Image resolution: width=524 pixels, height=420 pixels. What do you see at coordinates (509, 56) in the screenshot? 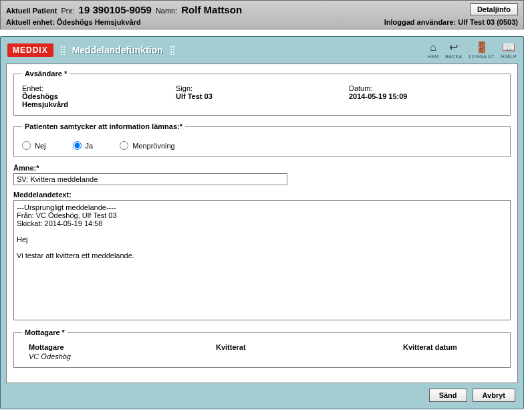
I see `nav-help-label: HJÄLP` at bounding box center [509, 56].